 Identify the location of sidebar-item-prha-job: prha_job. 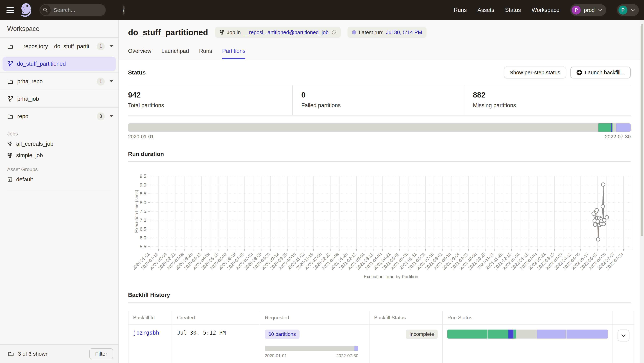
(59, 99).